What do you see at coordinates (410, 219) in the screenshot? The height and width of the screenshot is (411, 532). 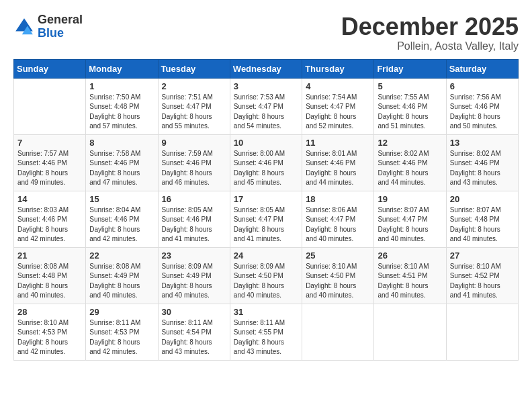 I see `calendar-cell: 19Sunrise: 8:07 AM Sunset: 4:47 PM Dayli…` at bounding box center [410, 219].